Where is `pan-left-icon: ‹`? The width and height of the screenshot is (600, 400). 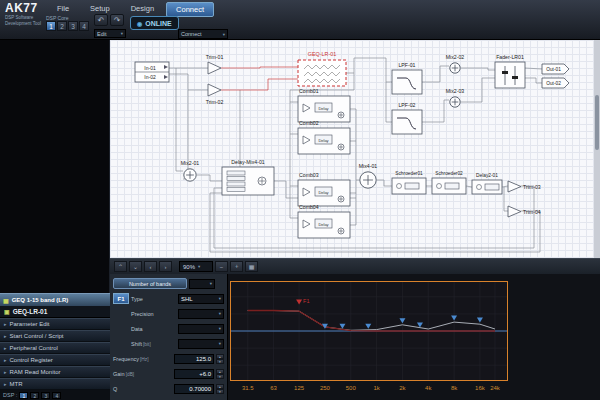 pan-left-icon: ‹ is located at coordinates (150, 266).